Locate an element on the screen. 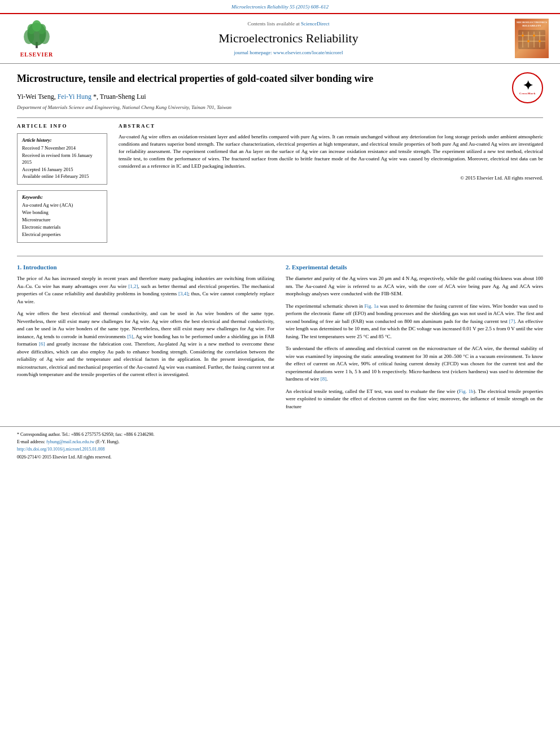  keyword-3: Microstructure is located at coordinates (62, 220).